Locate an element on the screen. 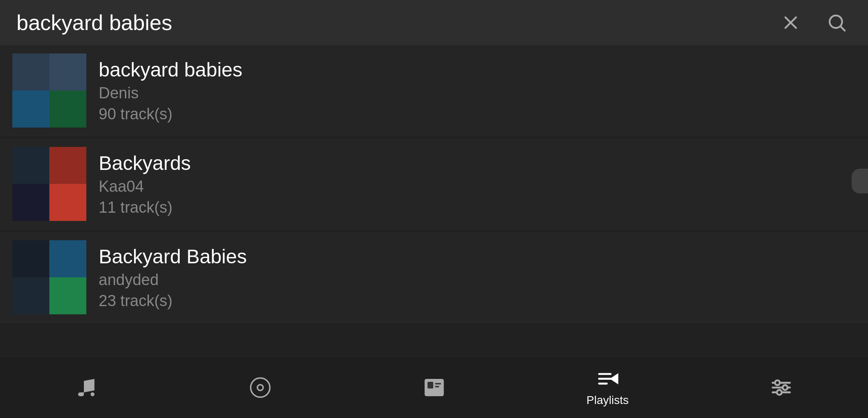 Image resolution: width=868 pixels, height=418 pixels. playlist-icon is located at coordinates (608, 380).